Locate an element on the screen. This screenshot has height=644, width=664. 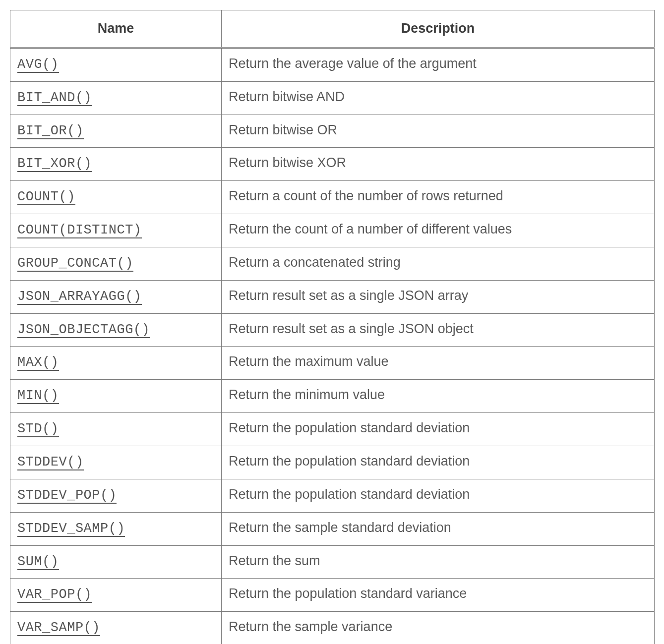
table-row: MIN()Return the minimum value is located at coordinates (332, 397).